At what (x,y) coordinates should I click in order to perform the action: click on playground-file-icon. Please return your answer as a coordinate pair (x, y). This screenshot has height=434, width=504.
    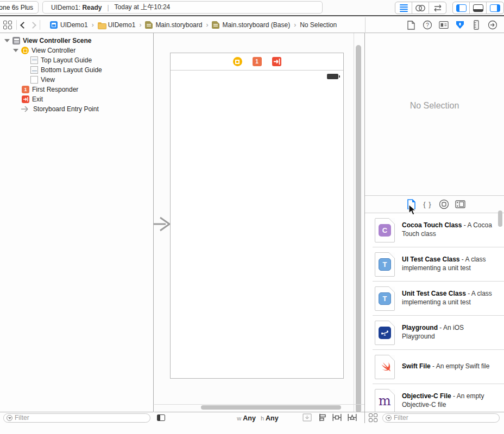
    Looking at the image, I should click on (385, 333).